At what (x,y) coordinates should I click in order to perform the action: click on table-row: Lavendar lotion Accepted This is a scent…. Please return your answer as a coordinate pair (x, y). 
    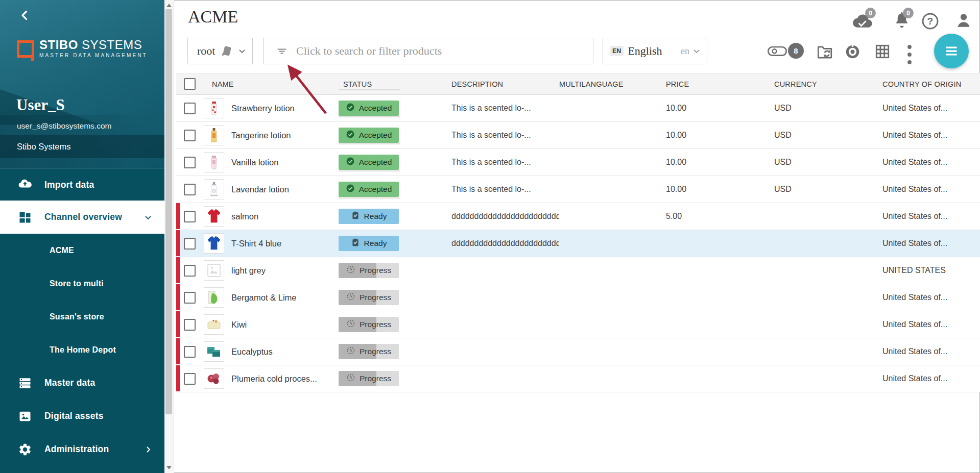
    Looking at the image, I should click on (578, 190).